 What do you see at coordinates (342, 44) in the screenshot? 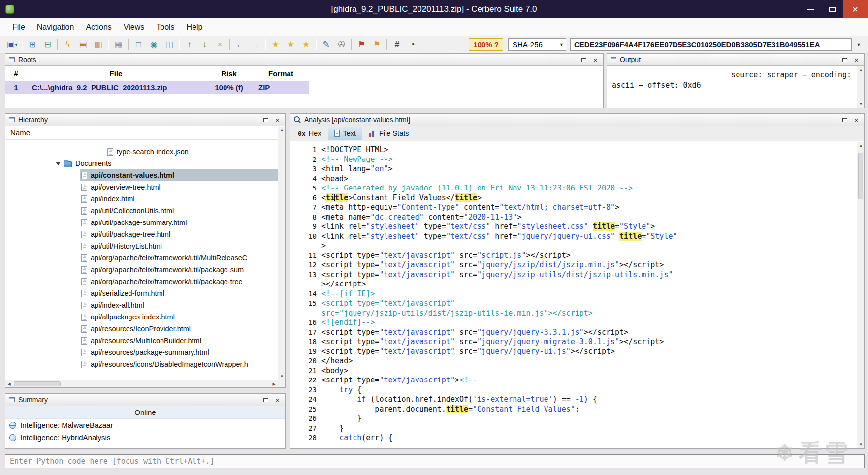
I see `attachments-icon: ✇` at bounding box center [342, 44].